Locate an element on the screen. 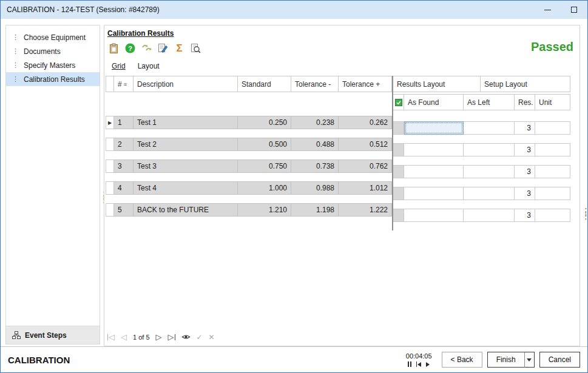  help-icon: ? is located at coordinates (130, 49).